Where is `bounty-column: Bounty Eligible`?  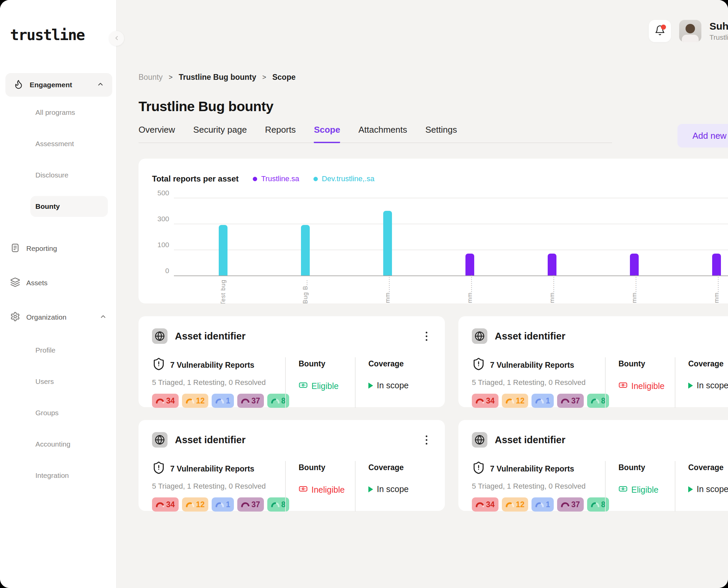 bounty-column: Bounty Eligible is located at coordinates (640, 486).